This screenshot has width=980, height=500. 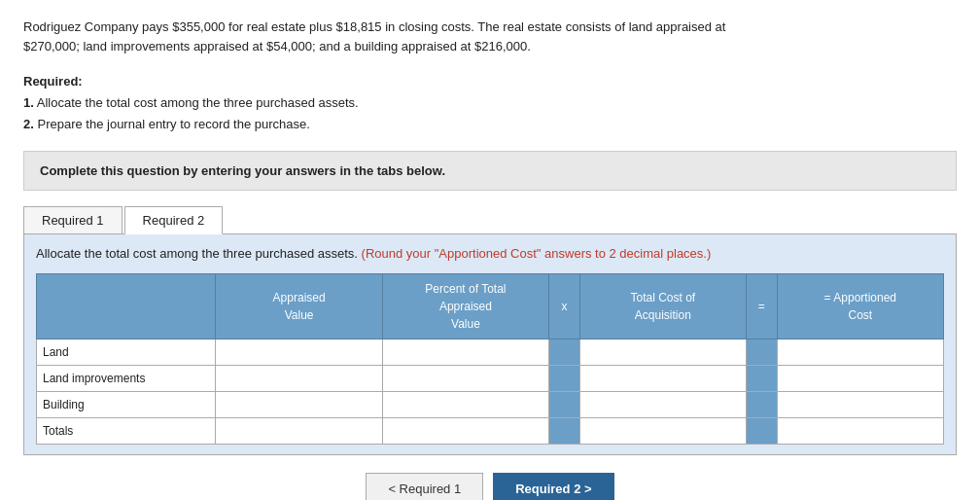 I want to click on tabs-row: Required 1 Required 2, so click(x=490, y=220).